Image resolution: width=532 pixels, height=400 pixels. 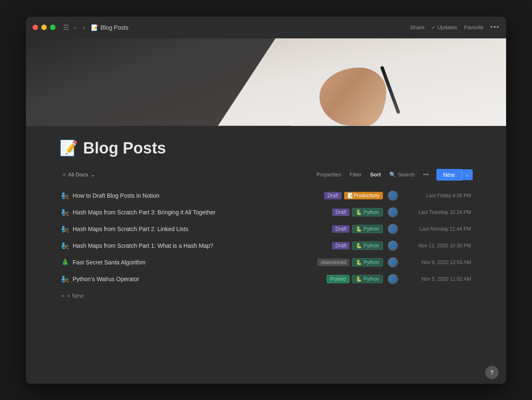 I want to click on page-title-area: 📝 Blog Posts, so click(x=266, y=148).